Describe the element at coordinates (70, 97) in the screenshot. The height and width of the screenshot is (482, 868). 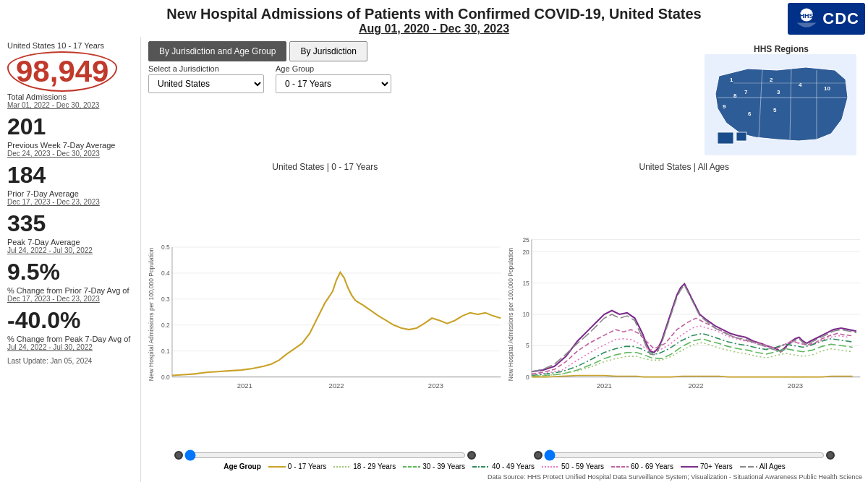
I see `total-admissions-label: Total Admissions` at that location.